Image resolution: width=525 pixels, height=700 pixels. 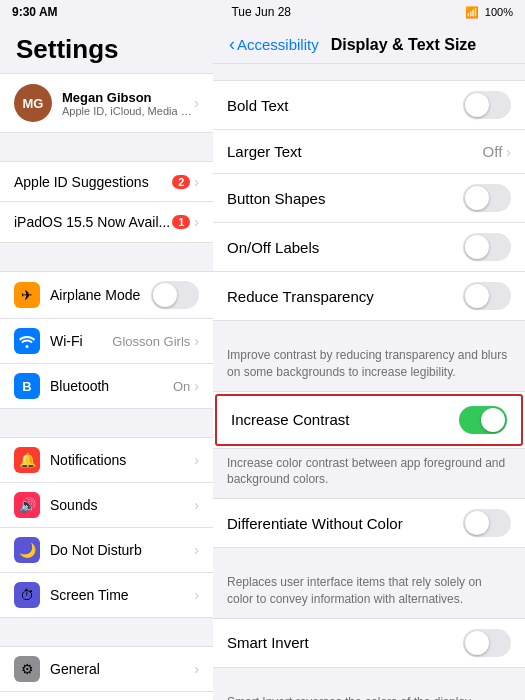 I want to click on ipados-badge: 1, so click(x=181, y=222).